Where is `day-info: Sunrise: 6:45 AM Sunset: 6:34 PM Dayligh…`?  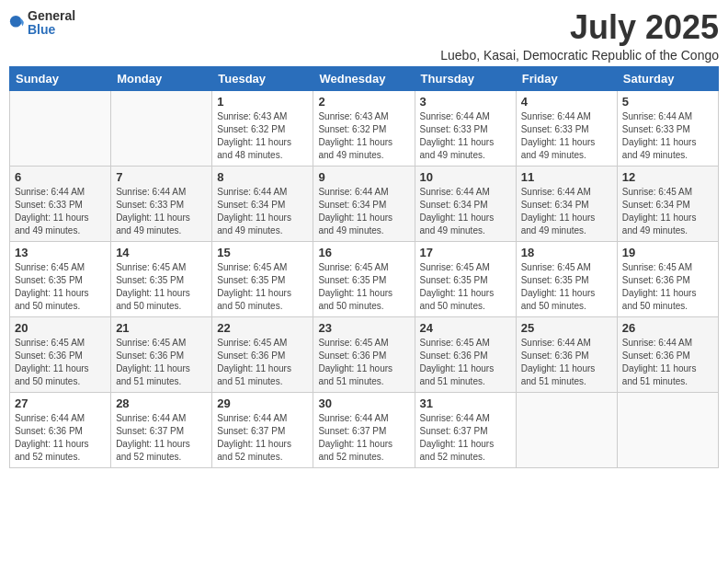 day-info: Sunrise: 6:45 AM Sunset: 6:34 PM Dayligh… is located at coordinates (667, 212).